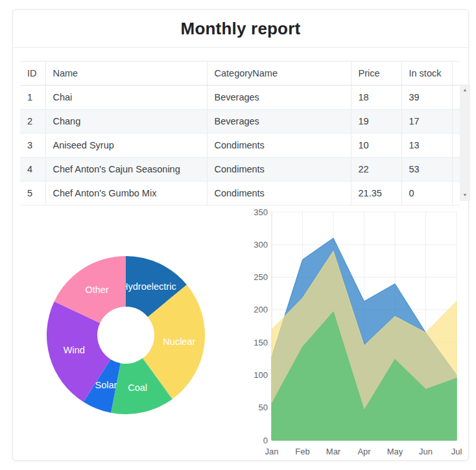  What do you see at coordinates (263, 407) in the screenshot?
I see `y-axis-tick-label: 50` at bounding box center [263, 407].